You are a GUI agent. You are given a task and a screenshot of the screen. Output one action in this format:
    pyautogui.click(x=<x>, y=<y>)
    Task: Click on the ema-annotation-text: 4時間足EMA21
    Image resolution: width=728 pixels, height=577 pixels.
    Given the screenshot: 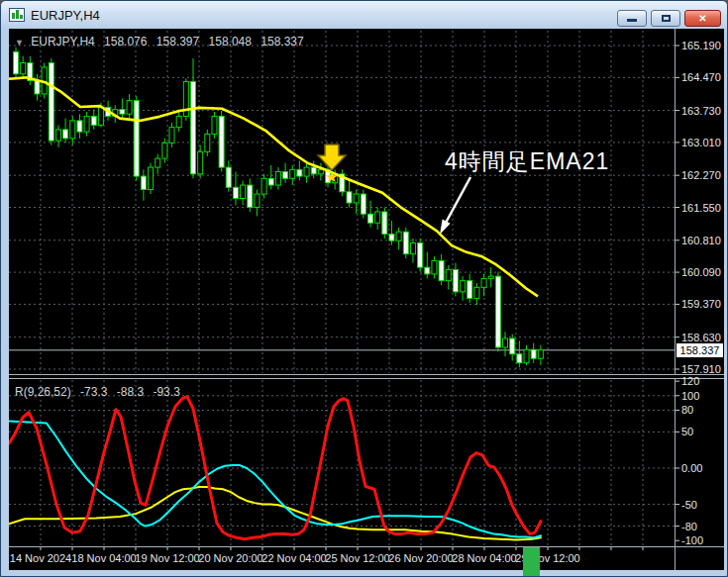 What is the action you would take?
    pyautogui.click(x=527, y=162)
    